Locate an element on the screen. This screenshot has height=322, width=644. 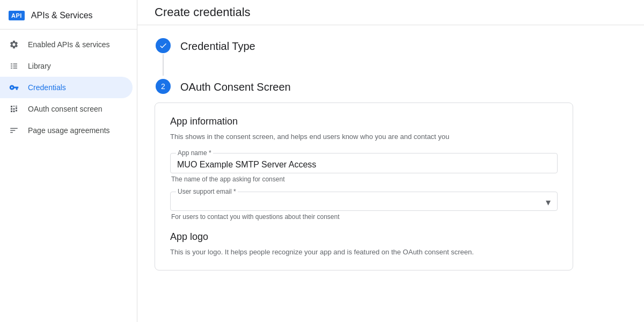
sidebar-item-credentials-label: Credentials is located at coordinates (47, 87).